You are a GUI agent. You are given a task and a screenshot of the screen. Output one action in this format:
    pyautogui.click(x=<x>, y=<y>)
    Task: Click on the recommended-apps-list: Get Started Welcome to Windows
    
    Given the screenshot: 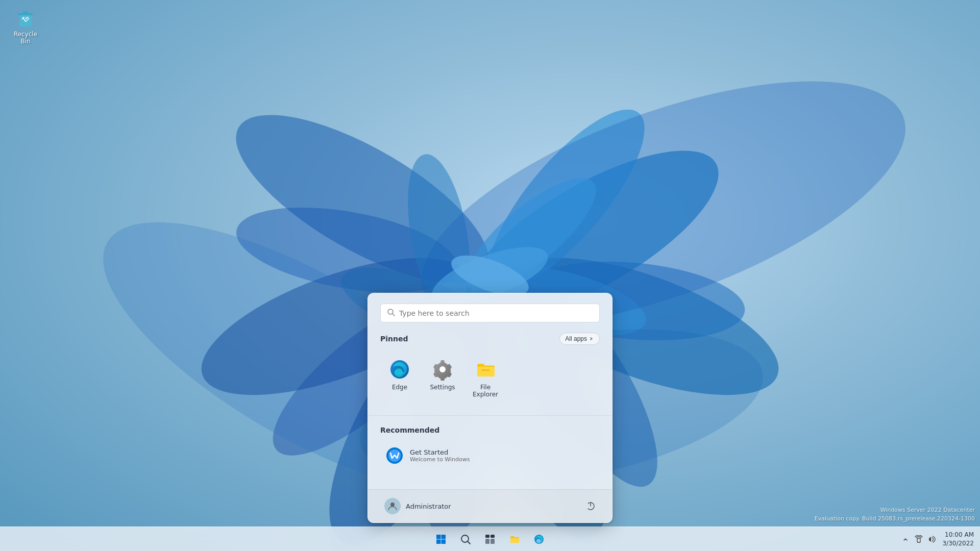 What is the action you would take?
    pyautogui.click(x=490, y=456)
    